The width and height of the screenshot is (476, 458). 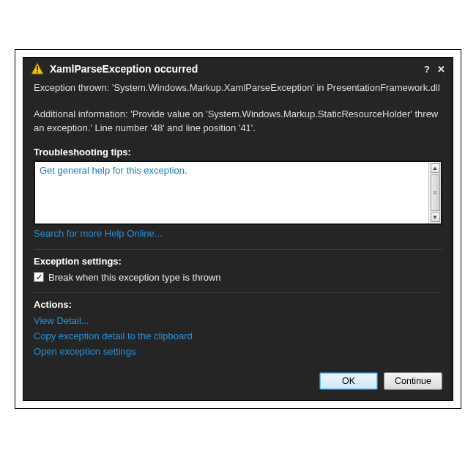 I want to click on actions-links: View Detail... Copy exception detail to …, so click(x=238, y=336).